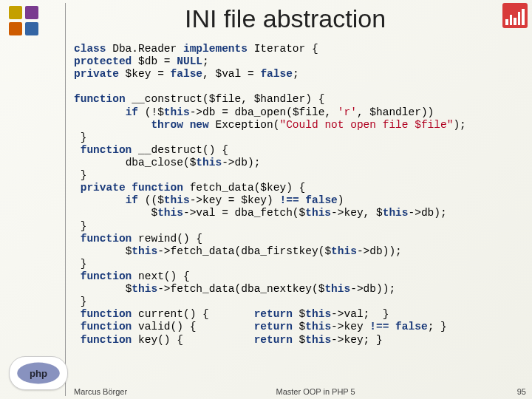  What do you see at coordinates (285, 19) in the screenshot?
I see `slide-title: INI file abstraction` at bounding box center [285, 19].